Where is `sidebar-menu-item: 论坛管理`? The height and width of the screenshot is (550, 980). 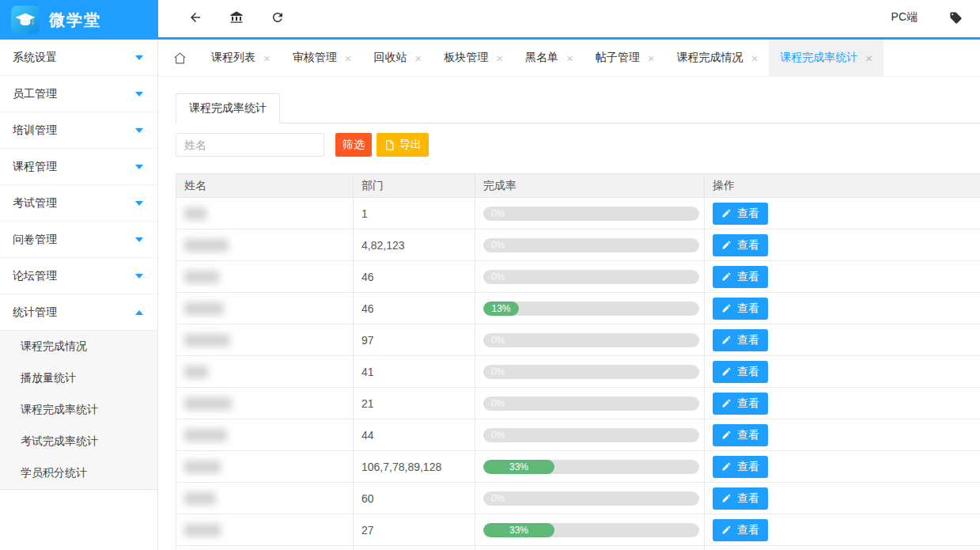
sidebar-menu-item: 论坛管理 is located at coordinates (79, 276).